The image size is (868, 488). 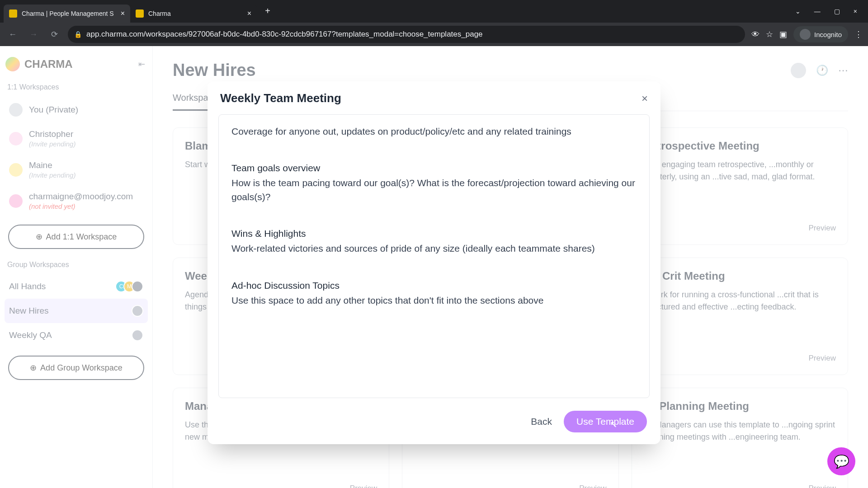 I want to click on section-title: Ad-hoc Discussion Topics, so click(x=434, y=286).